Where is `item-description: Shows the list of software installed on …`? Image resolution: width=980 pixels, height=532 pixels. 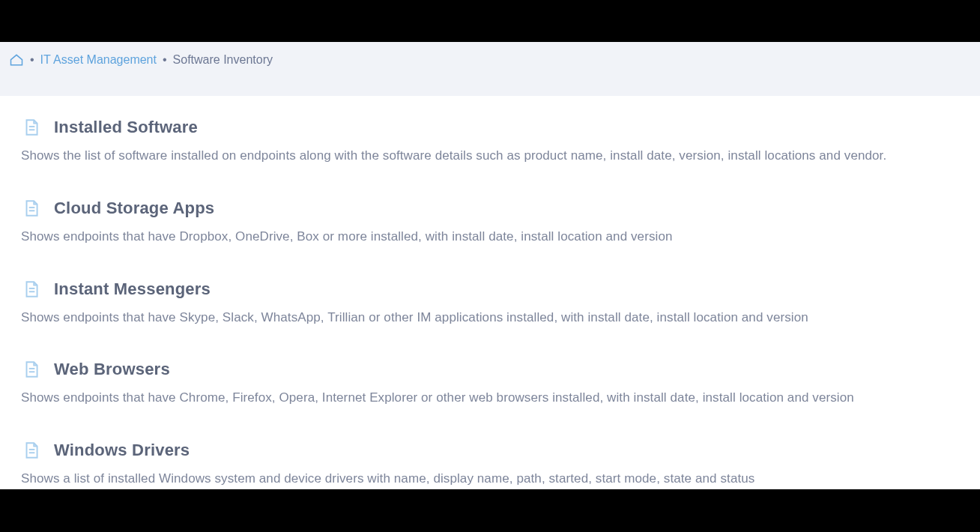
item-description: Shows the list of software installed on … is located at coordinates (490, 156).